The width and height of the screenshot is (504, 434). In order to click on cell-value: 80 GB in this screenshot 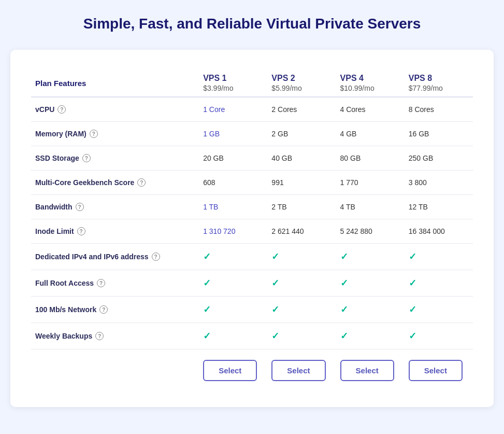, I will do `click(351, 158)`.